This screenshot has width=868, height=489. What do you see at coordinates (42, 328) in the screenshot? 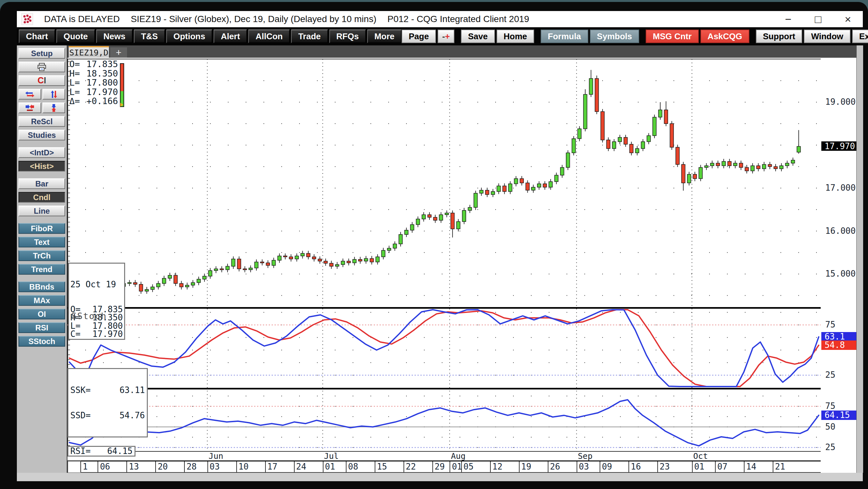
I see `sidebar-button-rsi: RSI` at bounding box center [42, 328].